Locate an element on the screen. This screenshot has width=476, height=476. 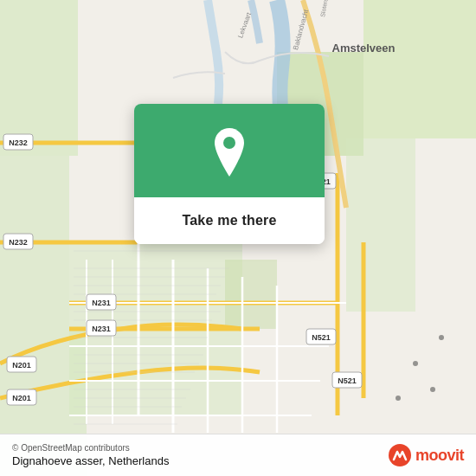
location-pin-icon is located at coordinates (229, 152).